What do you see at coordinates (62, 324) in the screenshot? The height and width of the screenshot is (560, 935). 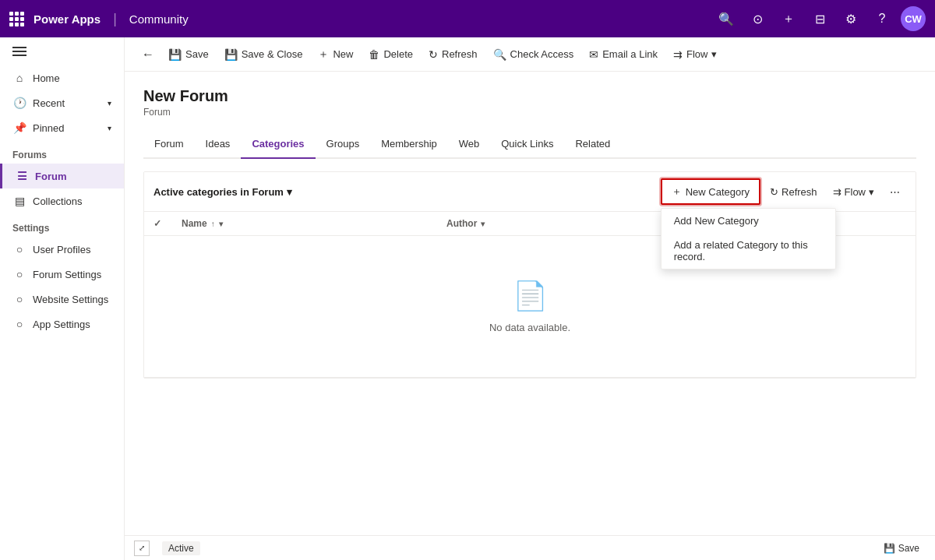 I see `sidebar-item-app-settings: ○ App Settings` at bounding box center [62, 324].